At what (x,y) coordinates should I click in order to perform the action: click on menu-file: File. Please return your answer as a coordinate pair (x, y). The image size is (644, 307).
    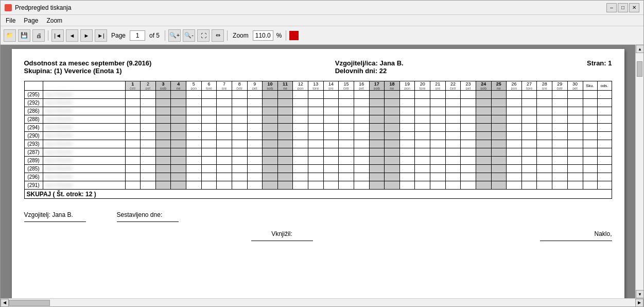
    Looking at the image, I should click on (10, 21).